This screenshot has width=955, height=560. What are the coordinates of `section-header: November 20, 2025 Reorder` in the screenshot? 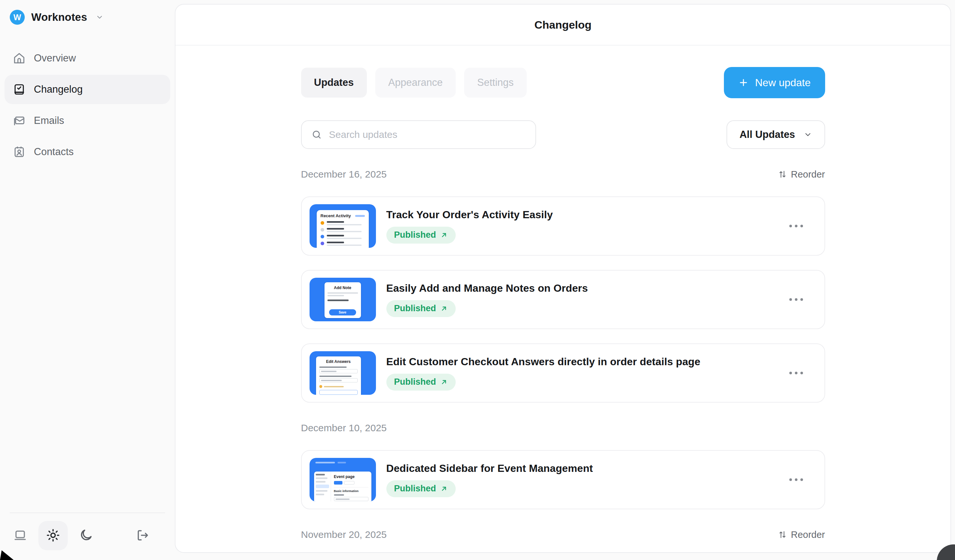 It's located at (563, 535).